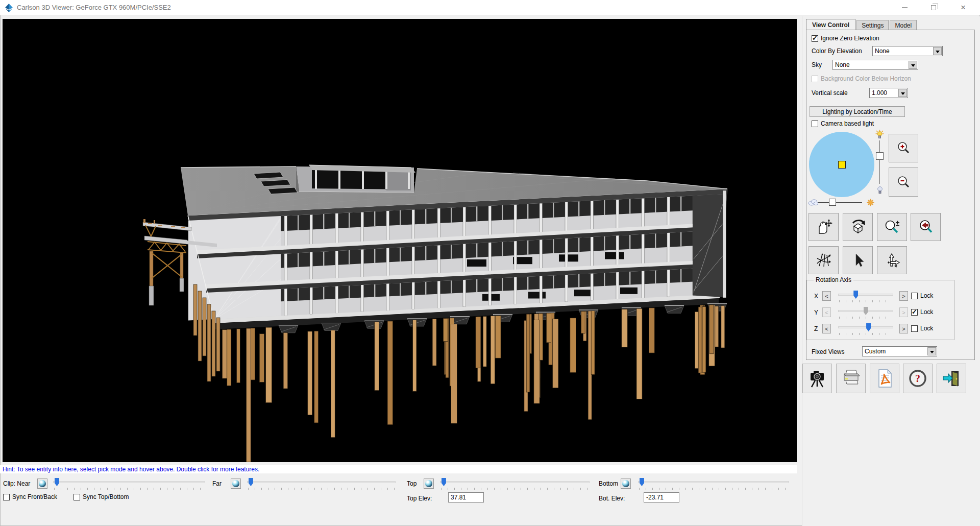  What do you see at coordinates (42, 484) in the screenshot?
I see `clip-near-target-button` at bounding box center [42, 484].